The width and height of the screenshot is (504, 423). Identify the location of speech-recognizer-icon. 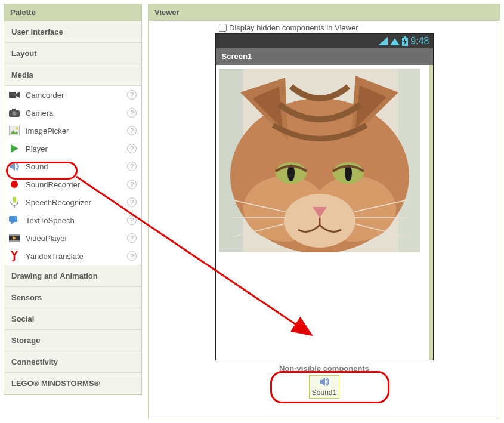
(14, 202).